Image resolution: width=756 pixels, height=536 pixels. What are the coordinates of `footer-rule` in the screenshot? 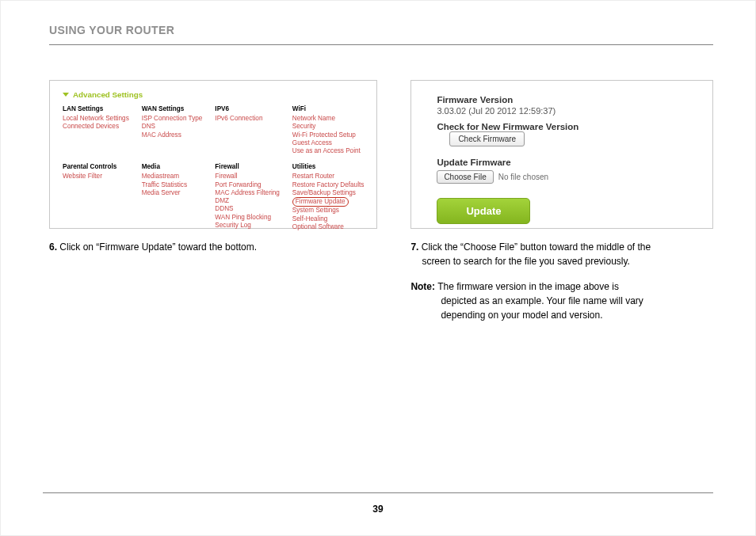 It's located at (378, 492).